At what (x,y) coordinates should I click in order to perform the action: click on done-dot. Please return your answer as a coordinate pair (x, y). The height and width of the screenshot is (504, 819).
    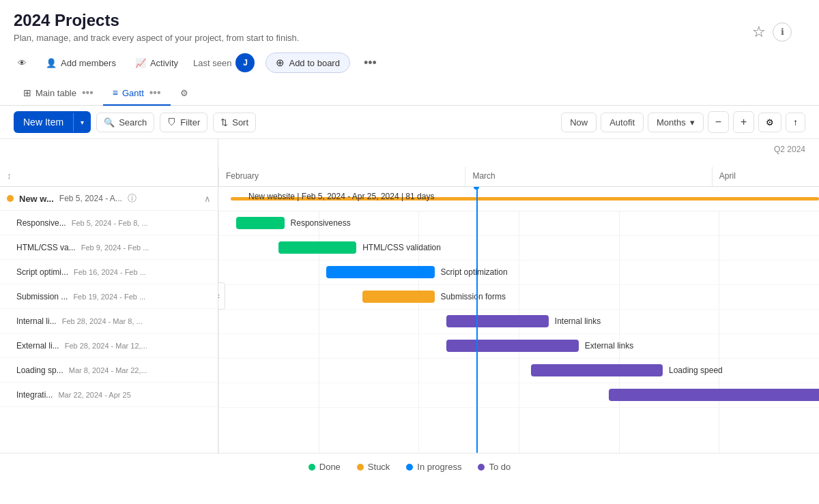
    Looking at the image, I should click on (312, 467).